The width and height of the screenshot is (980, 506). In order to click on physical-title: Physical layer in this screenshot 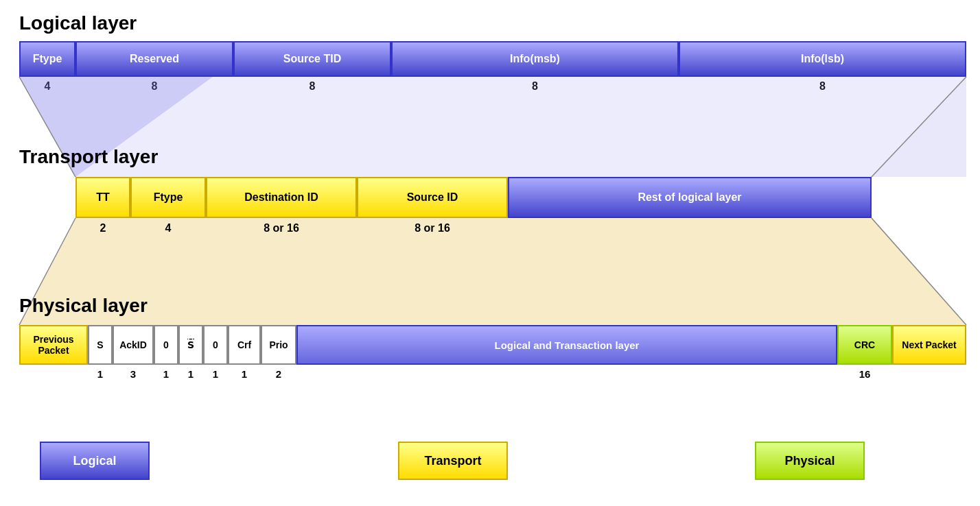, I will do `click(84, 306)`.